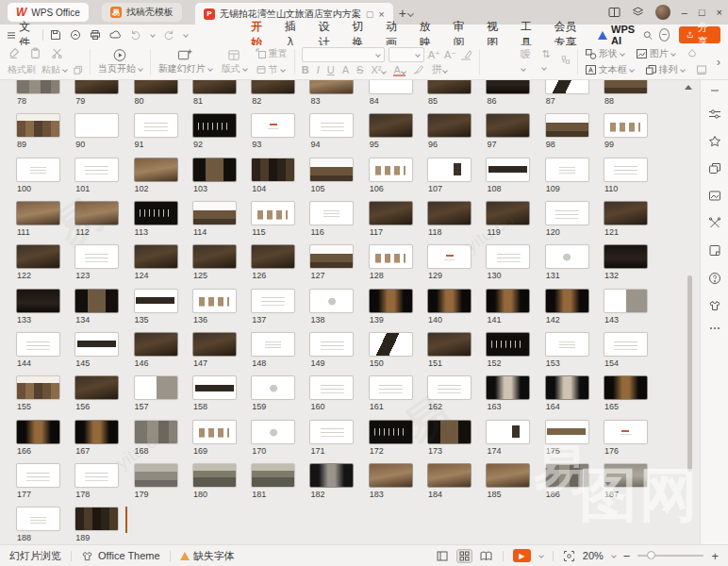  Describe the element at coordinates (381, 14) in the screenshot. I see `tab-close-icon: ×` at that location.